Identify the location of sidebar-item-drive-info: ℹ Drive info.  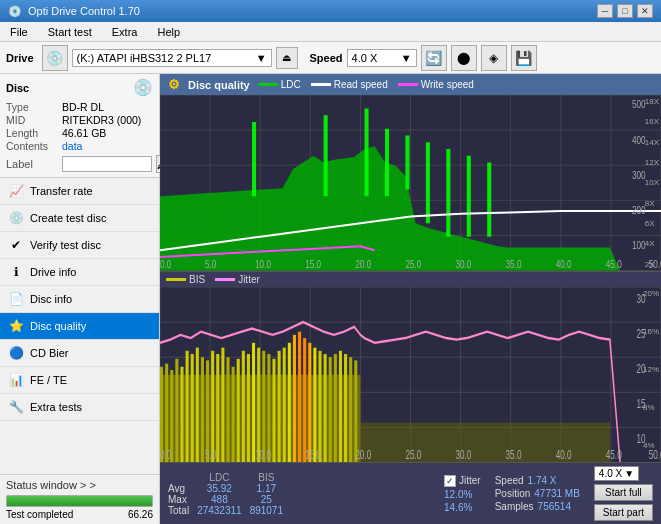
(80, 272).